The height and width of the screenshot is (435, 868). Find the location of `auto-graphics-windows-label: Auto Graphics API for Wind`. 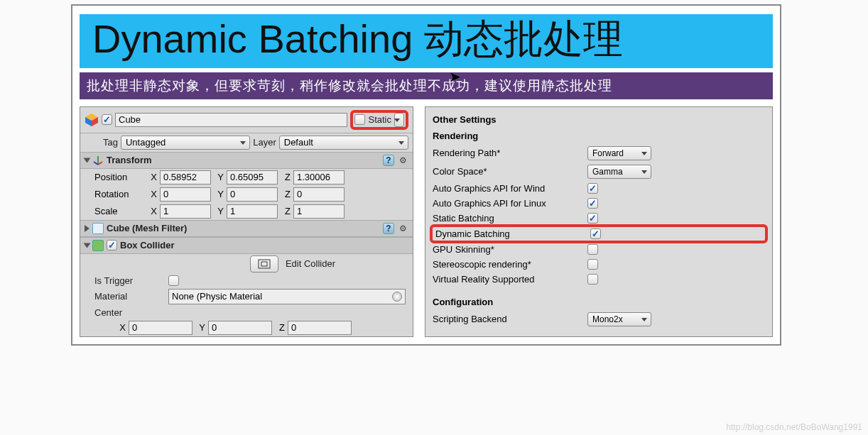

auto-graphics-windows-label: Auto Graphics API for Wind is located at coordinates (507, 189).